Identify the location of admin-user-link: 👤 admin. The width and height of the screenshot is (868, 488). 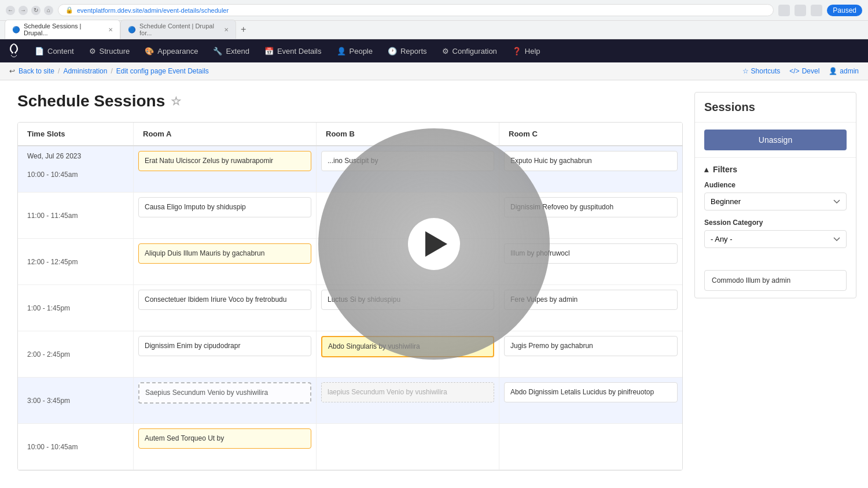
(844, 71).